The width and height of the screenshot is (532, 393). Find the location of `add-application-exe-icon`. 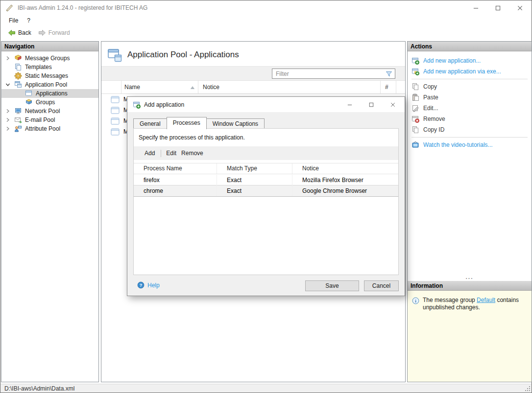

add-application-exe-icon is located at coordinates (415, 71).